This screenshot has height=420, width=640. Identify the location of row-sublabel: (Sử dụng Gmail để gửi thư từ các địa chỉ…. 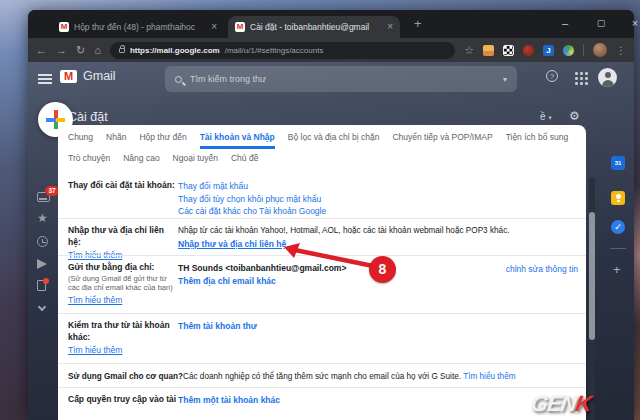
(123, 284).